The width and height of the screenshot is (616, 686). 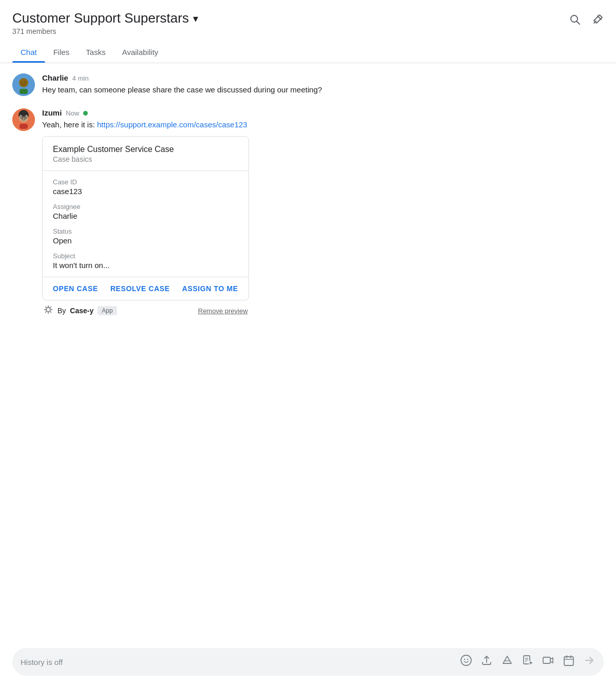 I want to click on message-header-izumi: Izumi Now, so click(x=146, y=113).